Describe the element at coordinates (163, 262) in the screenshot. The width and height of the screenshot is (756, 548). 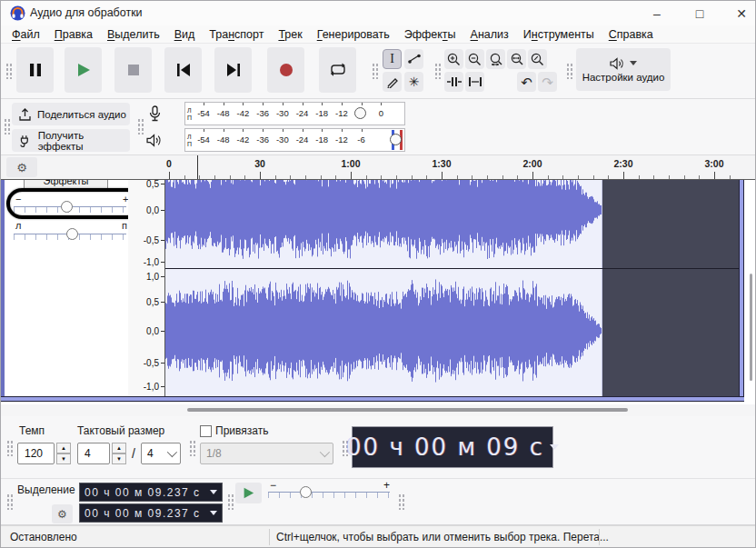
I see `scale-tick` at that location.